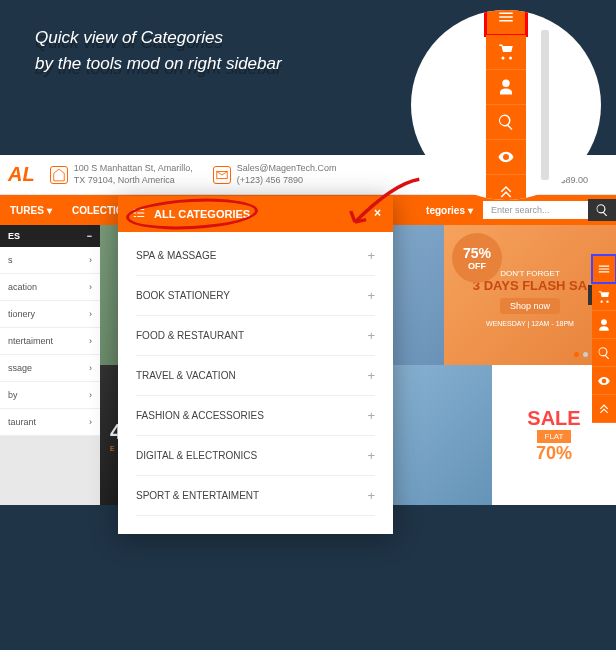  I want to click on left-category-sidebar: ES− s› acation› tionery› ntertaiment› ss…, so click(50, 330).